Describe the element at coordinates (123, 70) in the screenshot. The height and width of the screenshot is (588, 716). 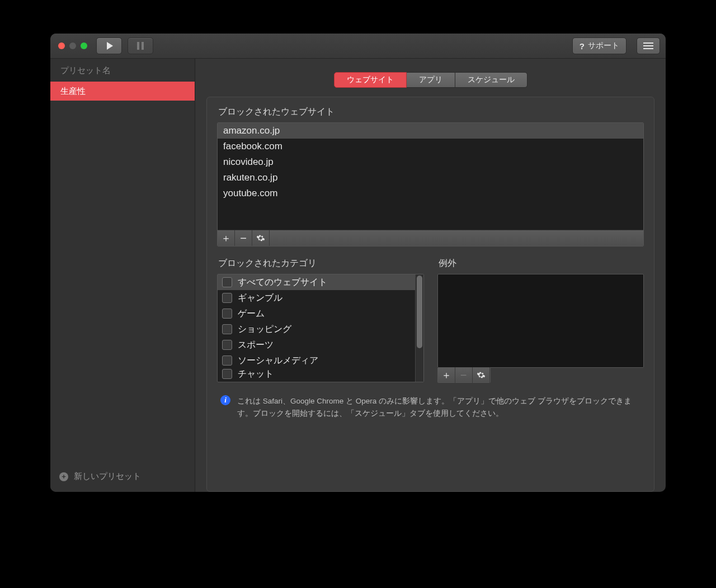
I see `sidebar-header: プリセット名` at that location.